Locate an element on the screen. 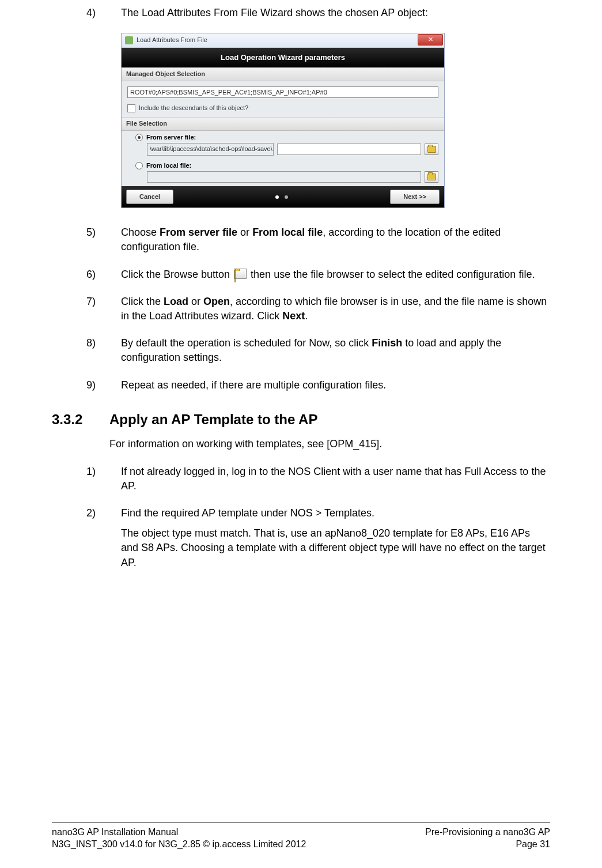 The width and height of the screenshot is (602, 868). step-4: 4) The Load Attributes From File Wizard … is located at coordinates (301, 13).